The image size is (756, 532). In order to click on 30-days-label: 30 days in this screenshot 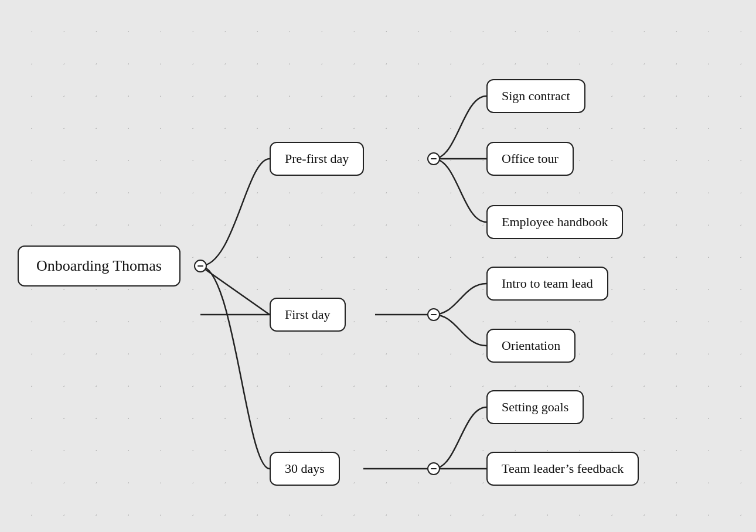, I will do `click(305, 469)`.